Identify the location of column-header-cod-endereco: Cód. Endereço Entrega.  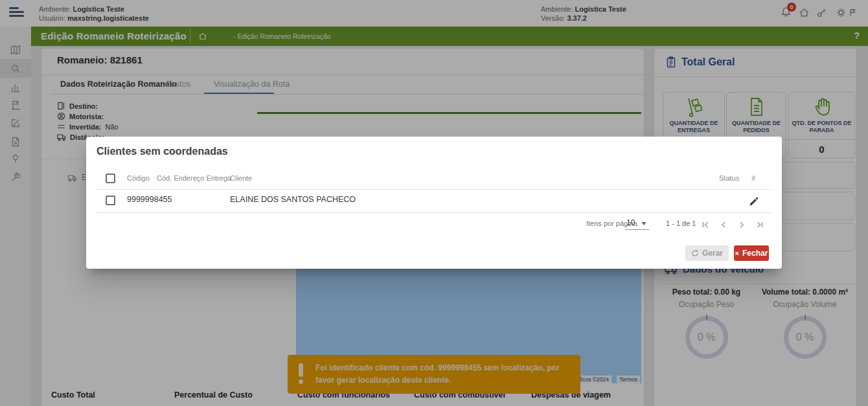
(194, 178).